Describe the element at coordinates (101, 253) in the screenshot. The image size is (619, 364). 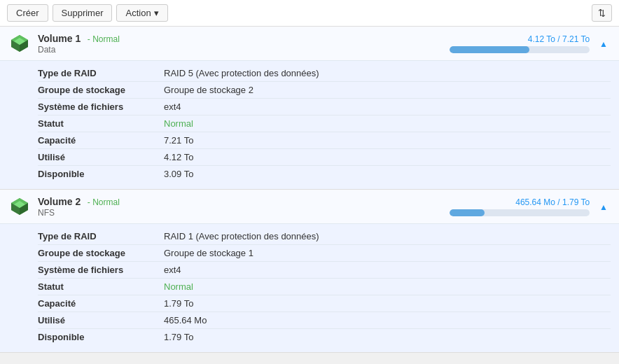
I see `detail-label-2-1: Groupe de stockage` at that location.